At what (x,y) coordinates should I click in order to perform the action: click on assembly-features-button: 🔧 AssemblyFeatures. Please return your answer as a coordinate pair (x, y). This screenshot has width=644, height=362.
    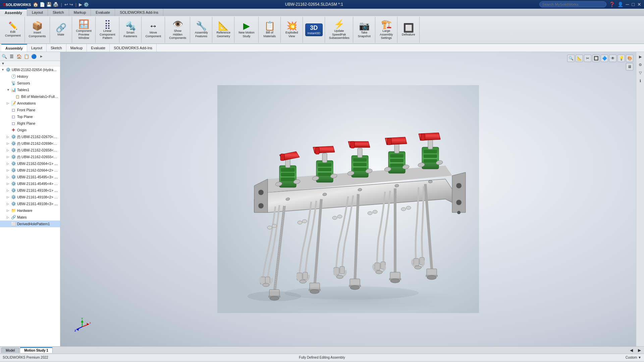
    Looking at the image, I should click on (201, 30).